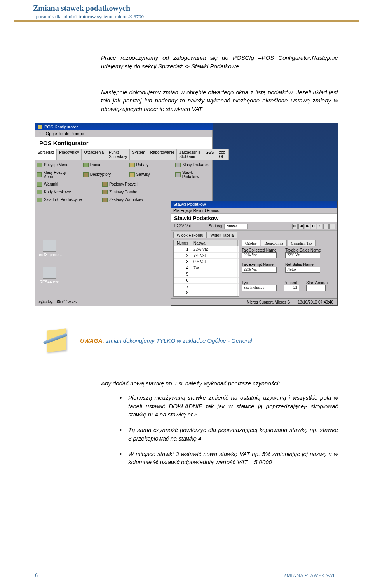  I want to click on note-body: zmian dokonujemy TYLKO w zakładce Ogólne…, so click(178, 341).